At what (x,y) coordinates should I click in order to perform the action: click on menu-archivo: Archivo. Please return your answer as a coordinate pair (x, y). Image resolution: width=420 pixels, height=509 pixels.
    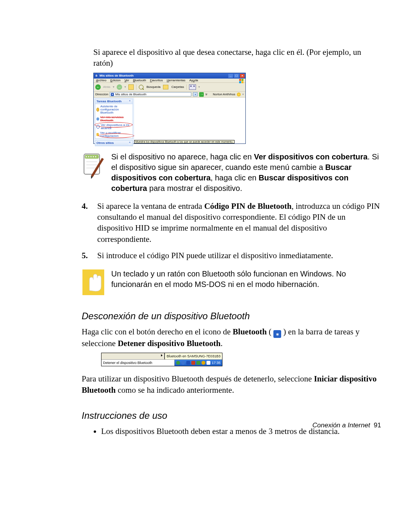
    Looking at the image, I should click on (101, 80).